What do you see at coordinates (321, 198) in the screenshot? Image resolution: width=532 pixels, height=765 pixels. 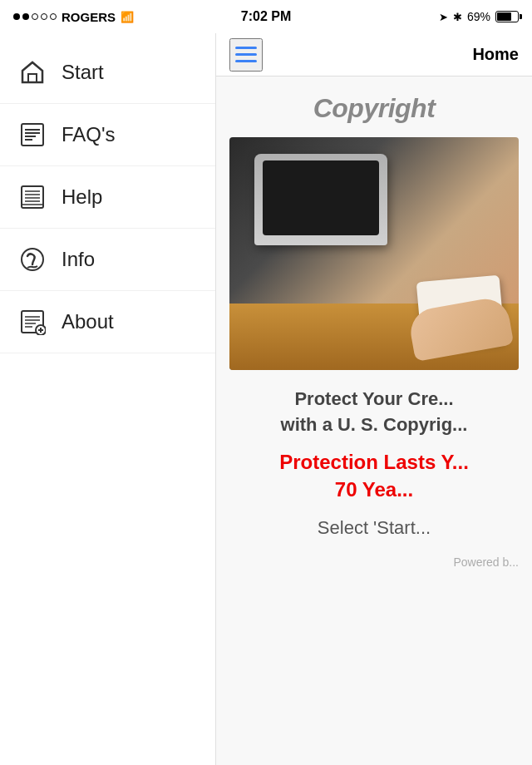 I see `laptop-screen` at bounding box center [321, 198].